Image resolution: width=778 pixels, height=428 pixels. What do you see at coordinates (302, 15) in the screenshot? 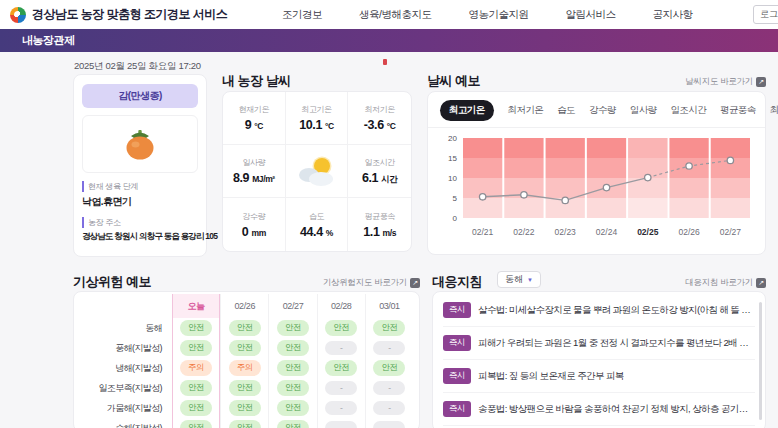
I see `nav-item-0: 조기경보` at bounding box center [302, 15].